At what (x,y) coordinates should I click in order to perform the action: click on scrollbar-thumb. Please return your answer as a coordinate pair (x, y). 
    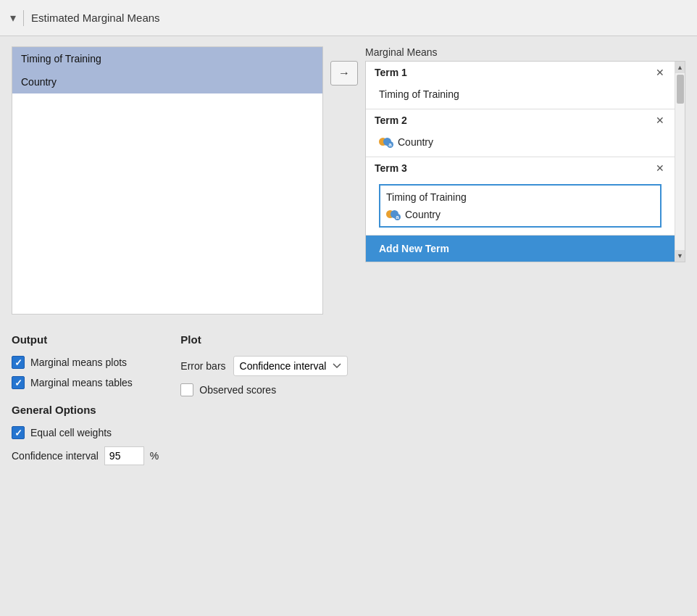
    Looking at the image, I should click on (680, 89).